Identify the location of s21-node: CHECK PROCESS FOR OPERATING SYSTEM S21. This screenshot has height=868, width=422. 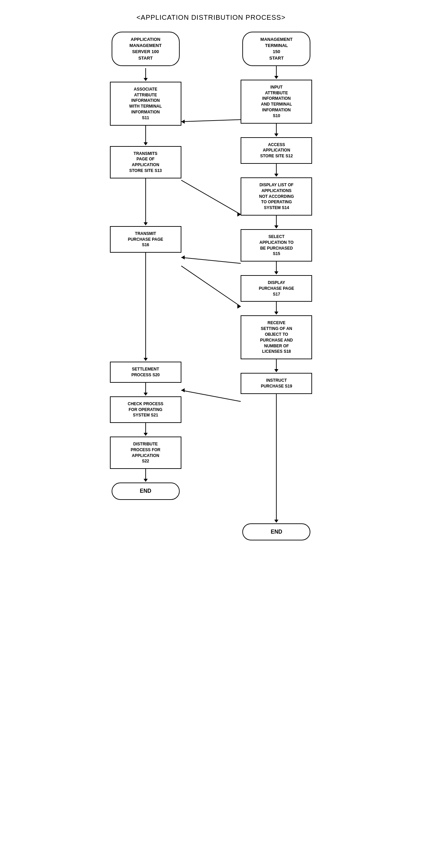
(146, 410).